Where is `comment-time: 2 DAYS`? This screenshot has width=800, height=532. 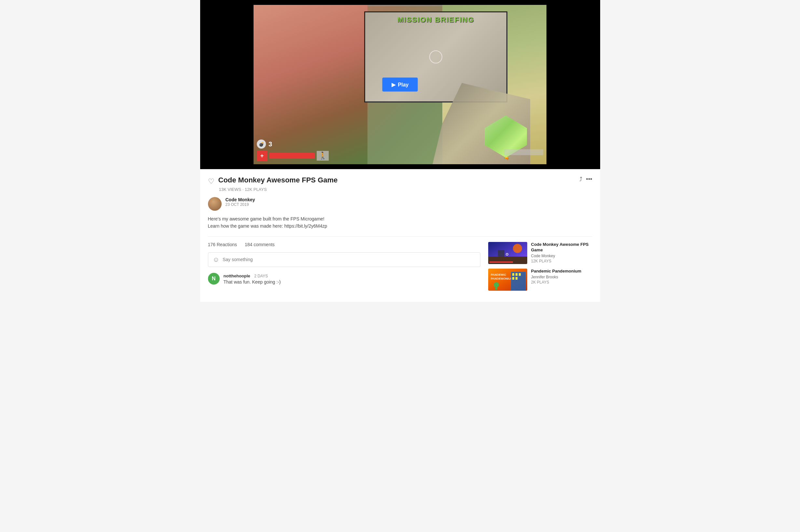
comment-time: 2 DAYS is located at coordinates (261, 276).